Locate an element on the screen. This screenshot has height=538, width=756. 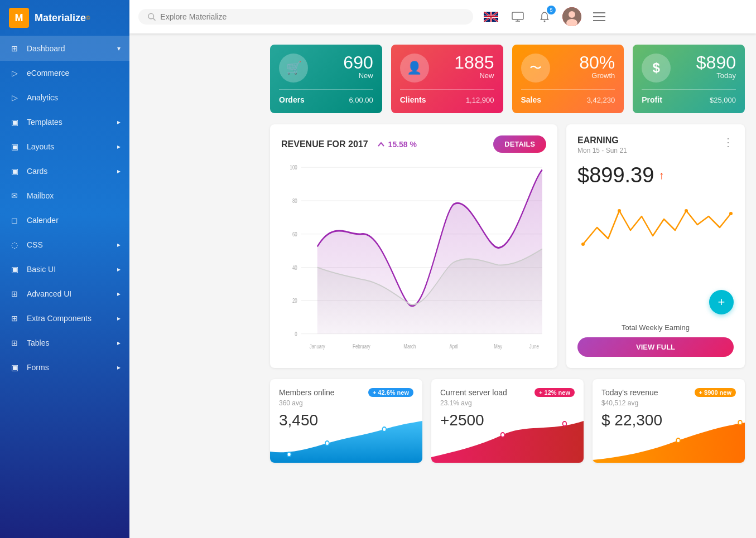
members-badge: + 42.6% new is located at coordinates (391, 392).